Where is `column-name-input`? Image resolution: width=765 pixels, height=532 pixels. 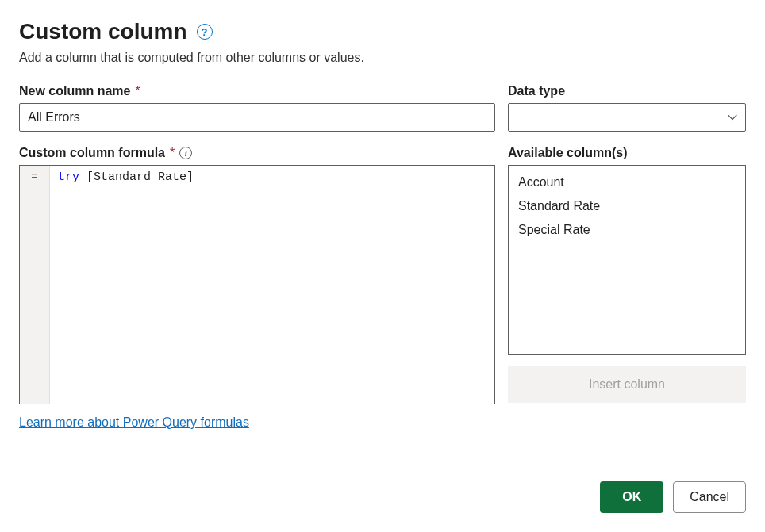 column-name-input is located at coordinates (257, 117).